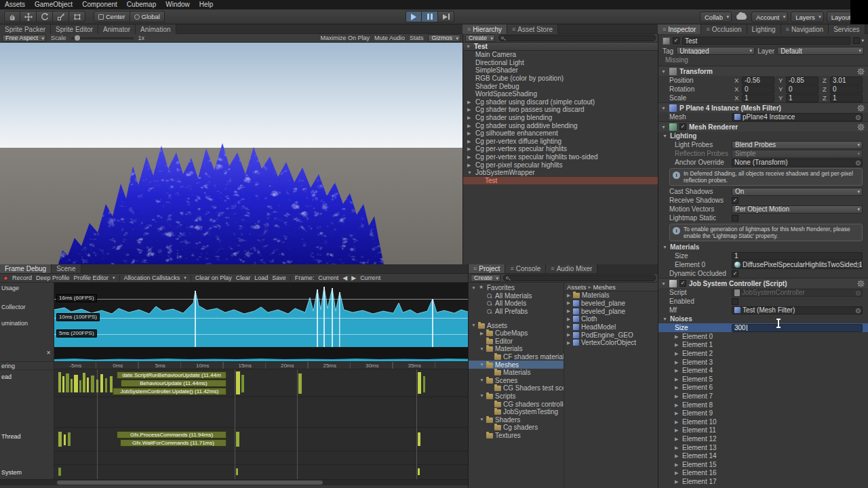 The height and width of the screenshot is (488, 868). Describe the element at coordinates (344, 278) in the screenshot. I see `prev-frame-button: ◀` at that location.